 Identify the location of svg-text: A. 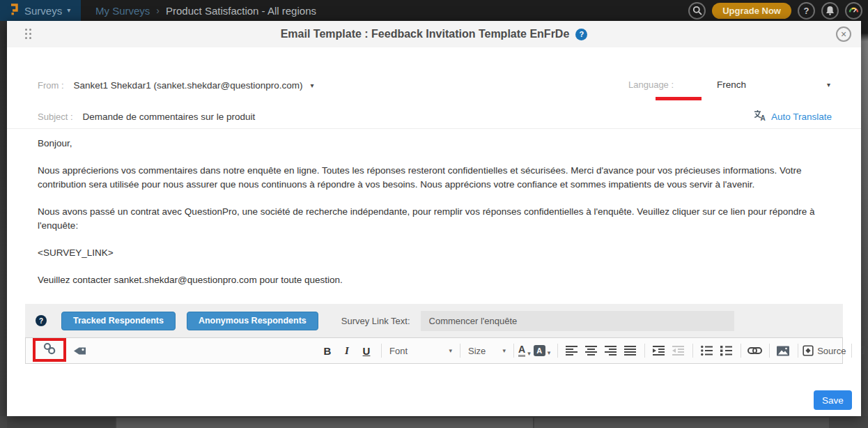
(762, 118).